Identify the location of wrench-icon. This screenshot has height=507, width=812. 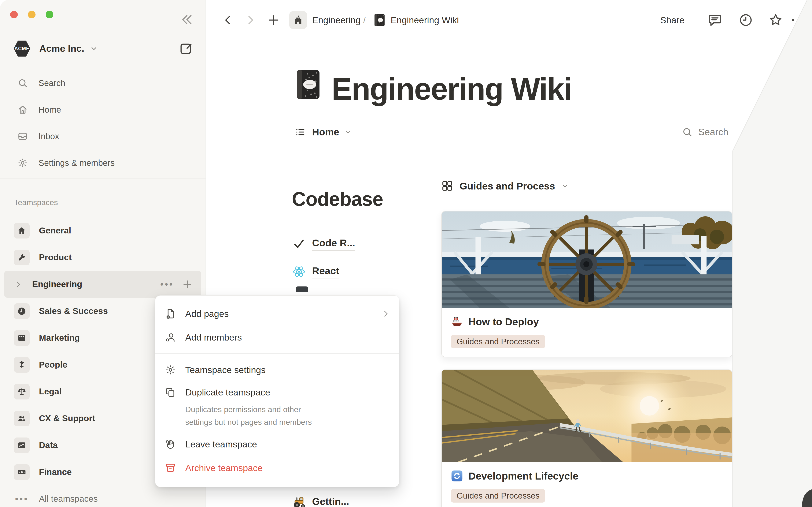
(22, 258).